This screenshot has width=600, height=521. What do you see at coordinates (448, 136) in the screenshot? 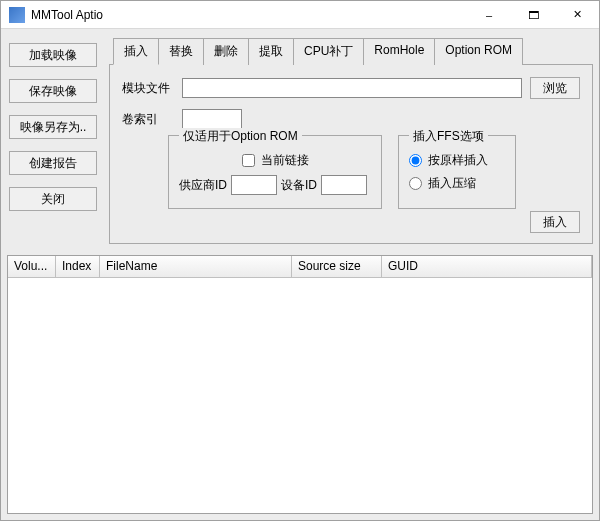
I see `group-ffs-legend: 插入FFS选项` at bounding box center [448, 136].